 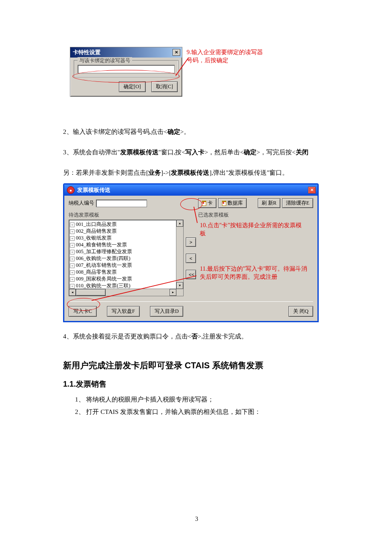 What do you see at coordinates (123, 286) in the screenshot?
I see `tree-item: +010_收购统一发票(三联)` at bounding box center [123, 286].